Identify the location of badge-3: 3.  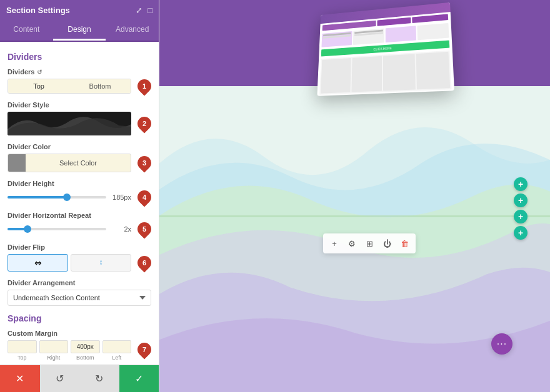
(144, 162).